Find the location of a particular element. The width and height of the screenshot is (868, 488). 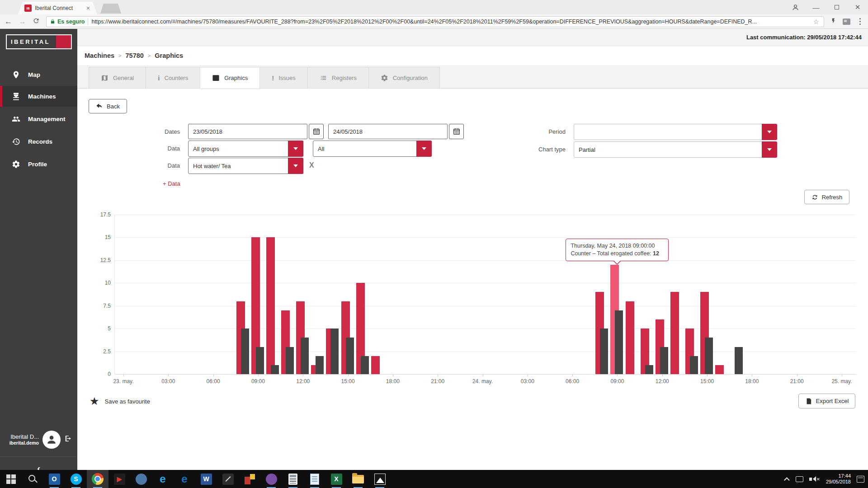

back-nav-icon: ← is located at coordinates (8, 22).